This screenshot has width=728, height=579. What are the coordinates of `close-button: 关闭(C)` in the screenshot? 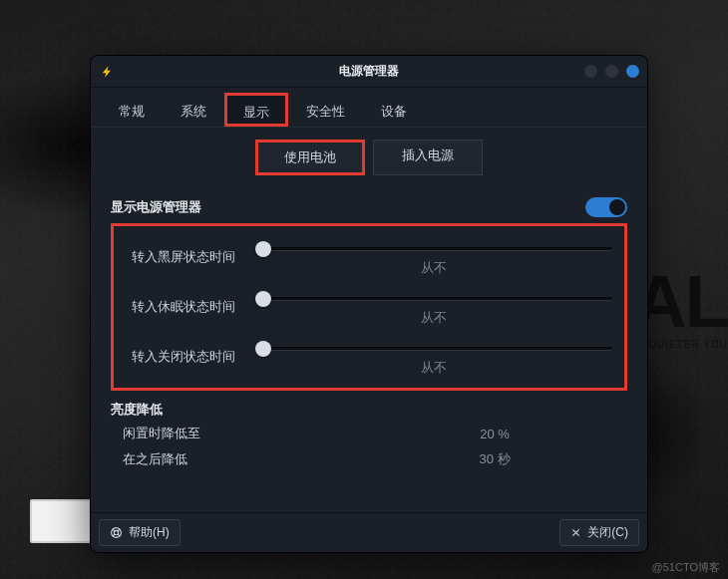 It's located at (599, 532).